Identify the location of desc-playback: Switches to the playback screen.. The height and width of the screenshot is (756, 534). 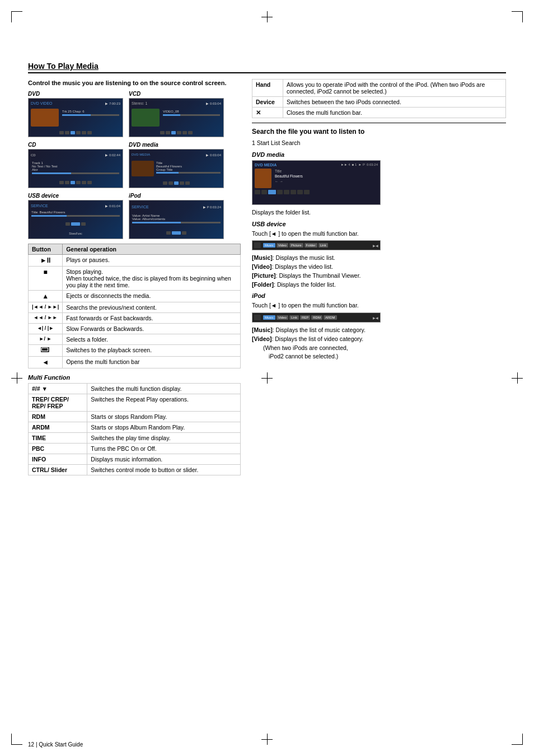
(152, 351).